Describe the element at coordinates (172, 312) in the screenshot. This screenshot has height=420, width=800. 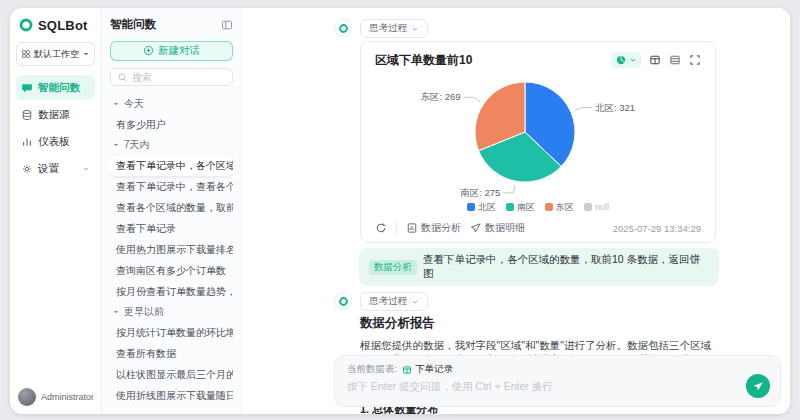
I see `history-group-header: 更早以前` at that location.